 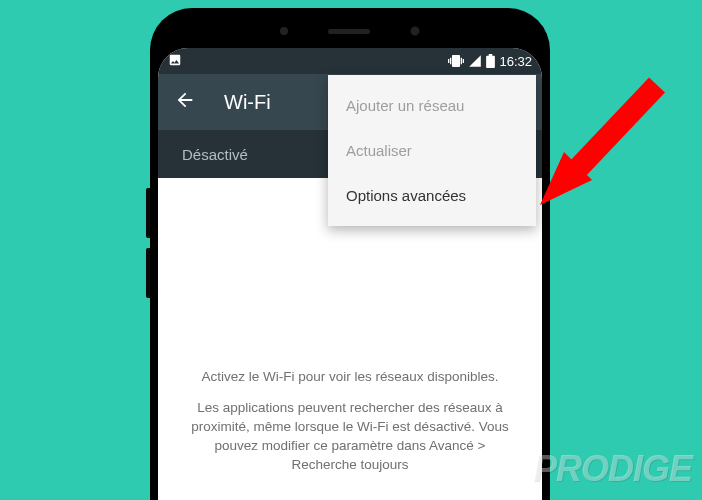 I want to click on status-right: 16:32, so click(x=490, y=61).